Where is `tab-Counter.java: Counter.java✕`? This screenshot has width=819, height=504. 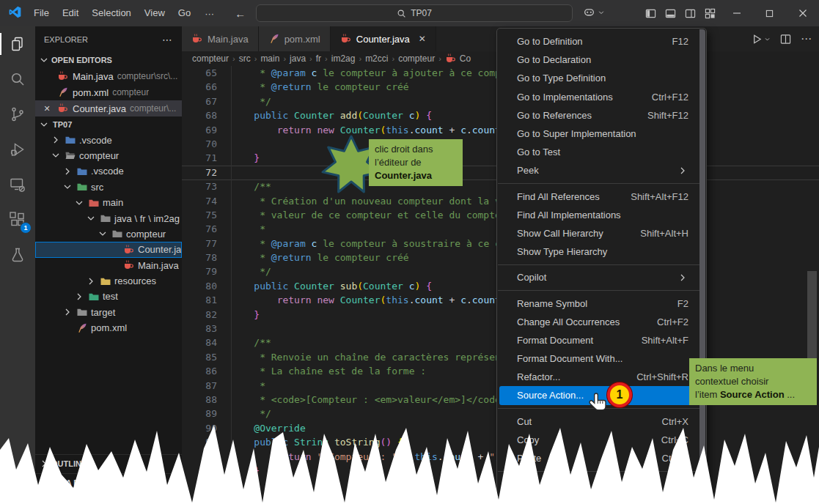 tab-Counter.java: Counter.java✕ is located at coordinates (383, 39).